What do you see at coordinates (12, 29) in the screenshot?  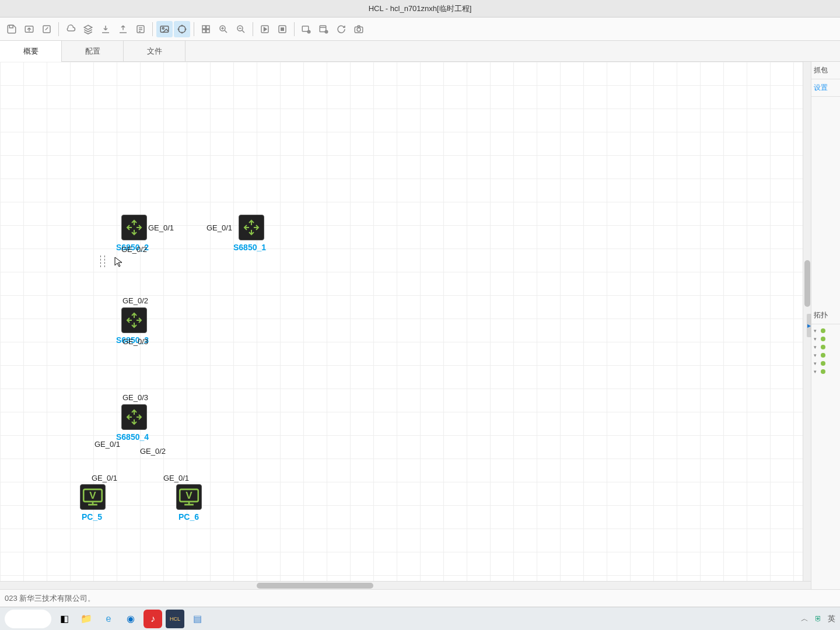 I see `save-icon` at bounding box center [12, 29].